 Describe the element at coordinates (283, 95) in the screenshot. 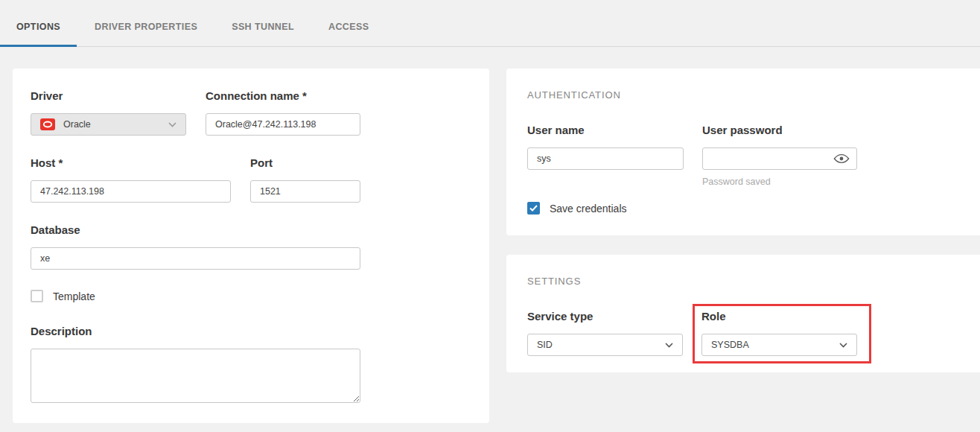

I see `connection-name-label: Connection name *` at that location.